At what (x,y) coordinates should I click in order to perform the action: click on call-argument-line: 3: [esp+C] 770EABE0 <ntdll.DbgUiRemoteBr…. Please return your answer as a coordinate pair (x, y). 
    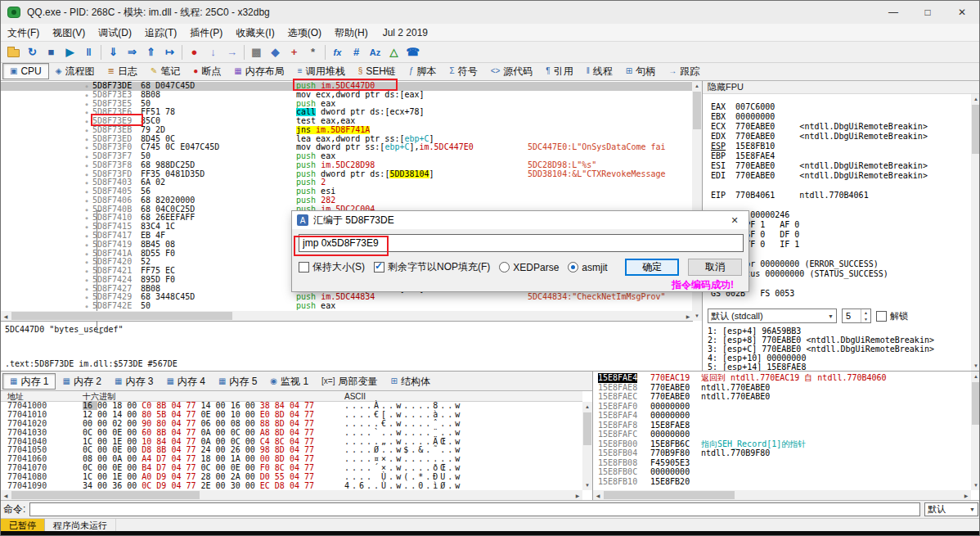
    Looking at the image, I should click on (838, 349).